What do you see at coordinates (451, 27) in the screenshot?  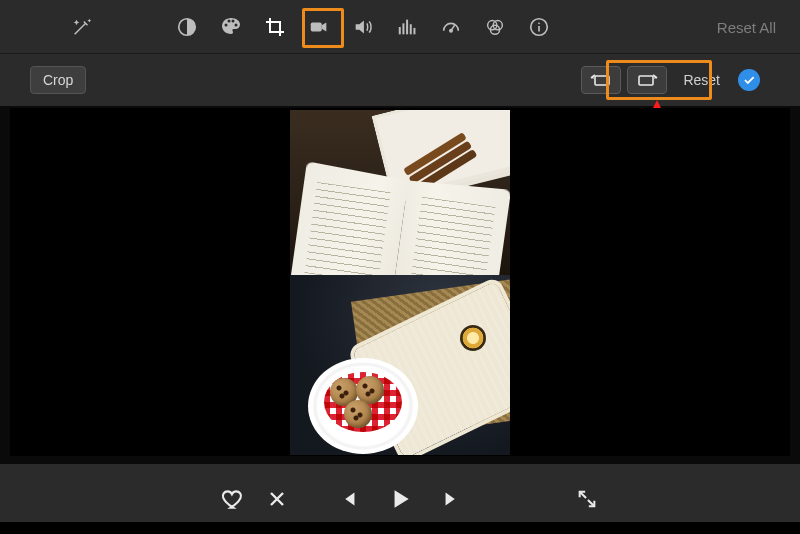 I see `speed-gauge-icon` at bounding box center [451, 27].